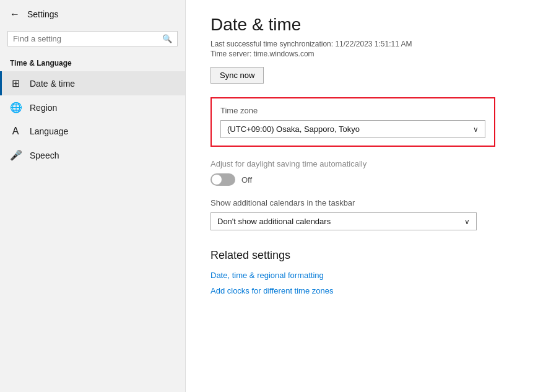 This screenshot has width=551, height=392. What do you see at coordinates (43, 14) in the screenshot?
I see `sidebar-title-label: Settings` at bounding box center [43, 14].